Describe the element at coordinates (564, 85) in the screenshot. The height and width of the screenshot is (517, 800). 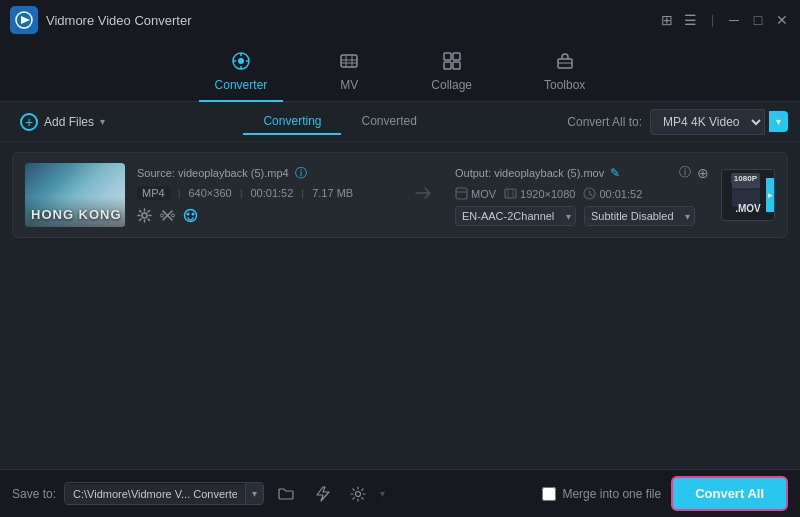
I see `nav-tab-toolbox-label: Toolbox` at that location.